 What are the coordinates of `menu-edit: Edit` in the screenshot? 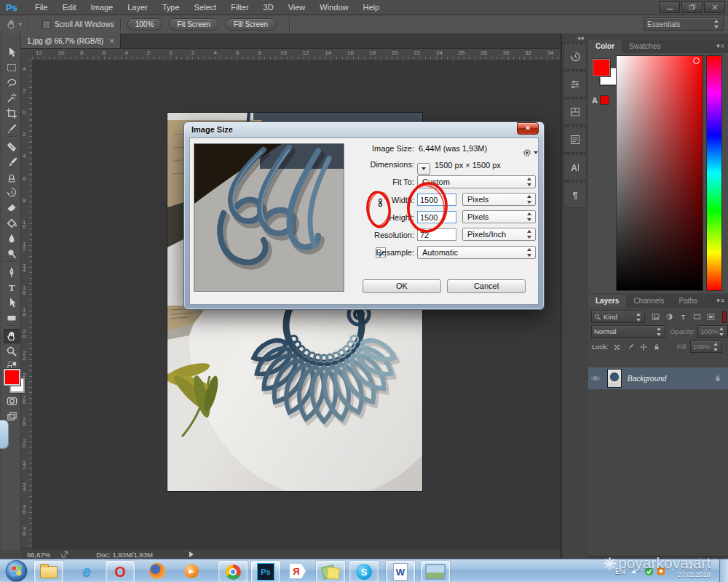 It's located at (70, 7).